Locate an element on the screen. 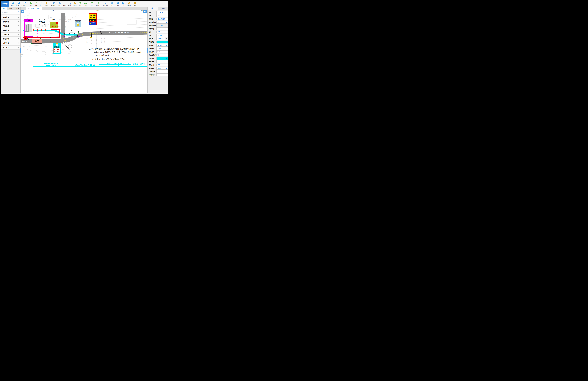  site-safety-sign: 进入施工现场 必须戴安全帽 施工重地 闲人免进 is located at coordinates (57, 48).